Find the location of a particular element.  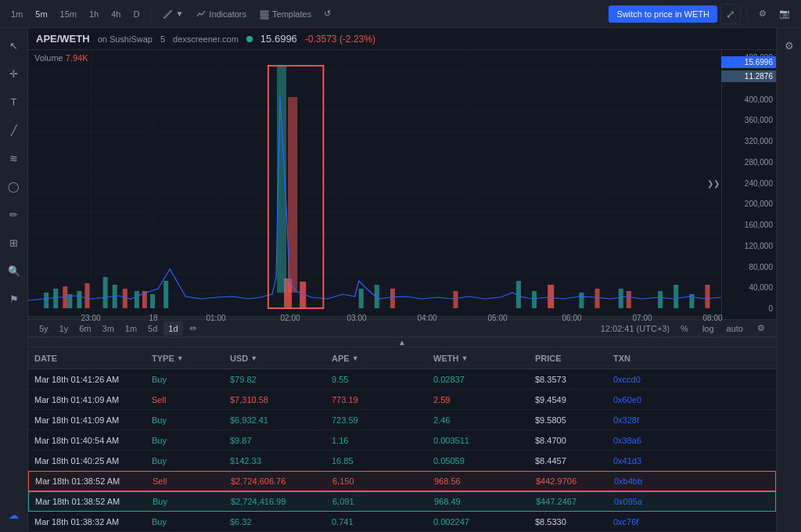

source-label: dexscreener.com is located at coordinates (206, 39).